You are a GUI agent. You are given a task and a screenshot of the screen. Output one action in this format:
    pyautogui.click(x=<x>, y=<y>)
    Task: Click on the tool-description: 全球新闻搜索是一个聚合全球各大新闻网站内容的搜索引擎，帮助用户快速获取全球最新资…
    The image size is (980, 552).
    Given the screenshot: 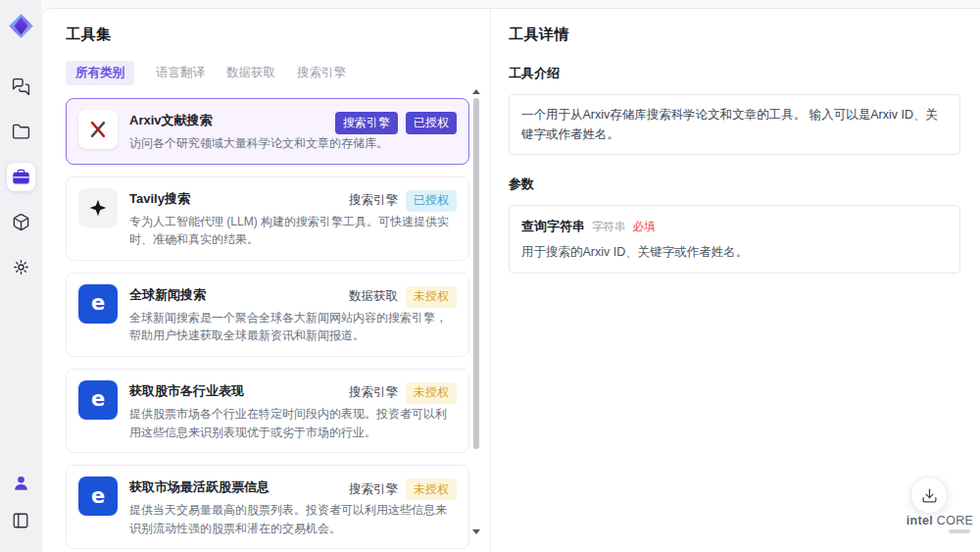 What is the action you would take?
    pyautogui.click(x=293, y=327)
    